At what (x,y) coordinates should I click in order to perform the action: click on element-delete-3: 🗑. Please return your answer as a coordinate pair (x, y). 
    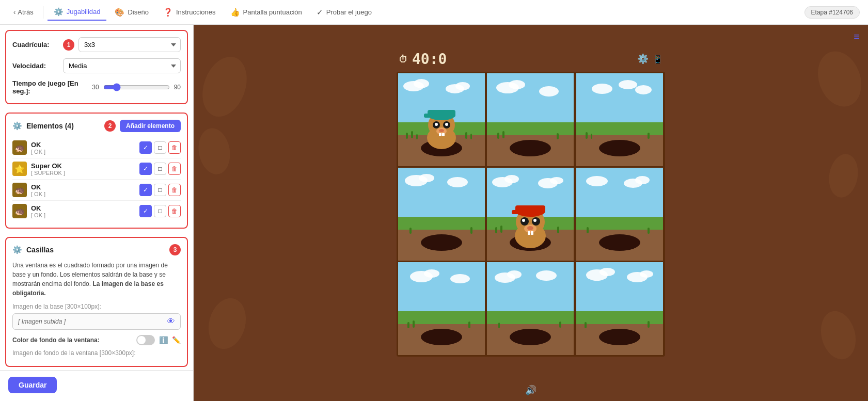
    Looking at the image, I should click on (175, 211).